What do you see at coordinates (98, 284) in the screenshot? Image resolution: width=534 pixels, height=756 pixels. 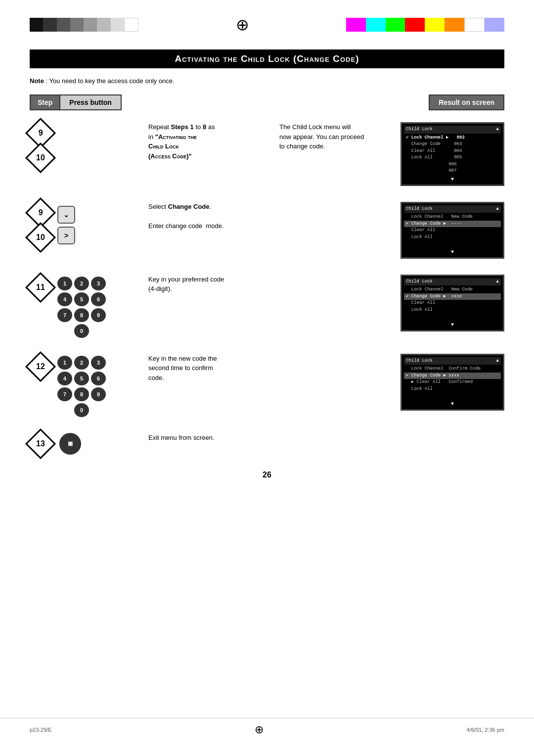 I see `numpad-3: 3` at bounding box center [98, 284].